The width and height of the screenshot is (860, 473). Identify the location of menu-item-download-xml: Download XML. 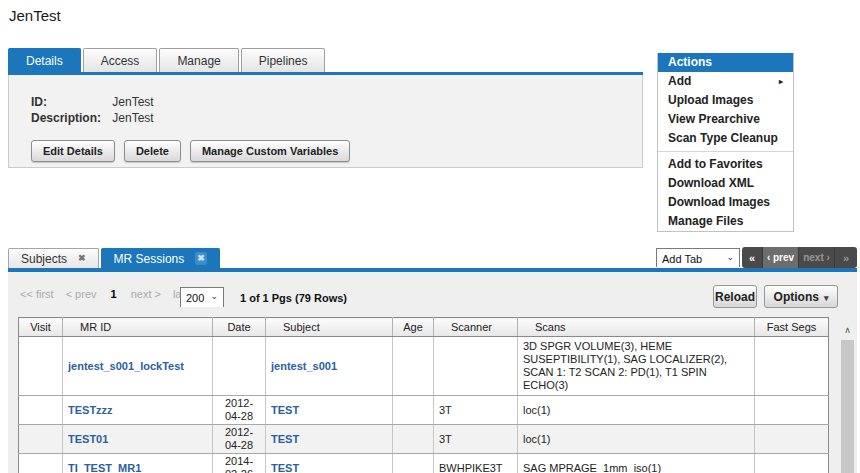
(726, 184).